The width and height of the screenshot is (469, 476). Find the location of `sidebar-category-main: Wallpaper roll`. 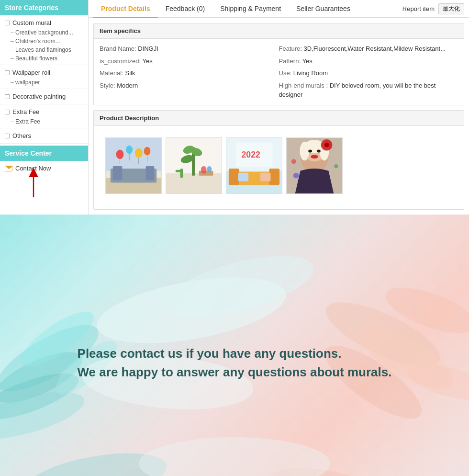

sidebar-category-main: Wallpaper roll is located at coordinates (44, 73).